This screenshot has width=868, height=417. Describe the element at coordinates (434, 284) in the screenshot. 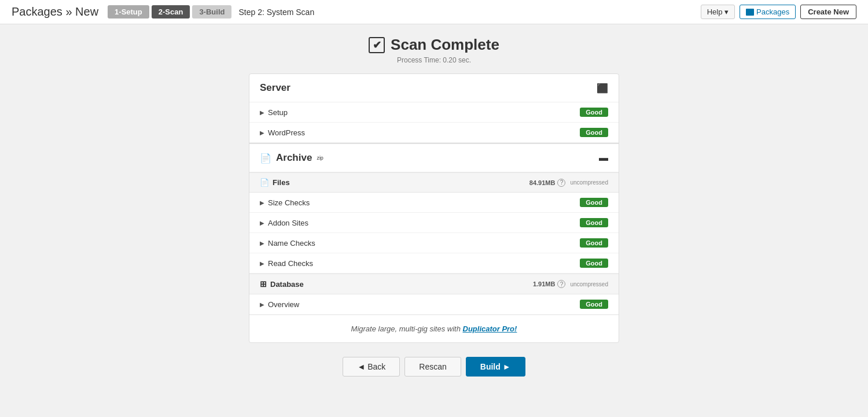

I see `database-subsection-header: ⊞ Database 1.91MB ? uncompressed` at that location.